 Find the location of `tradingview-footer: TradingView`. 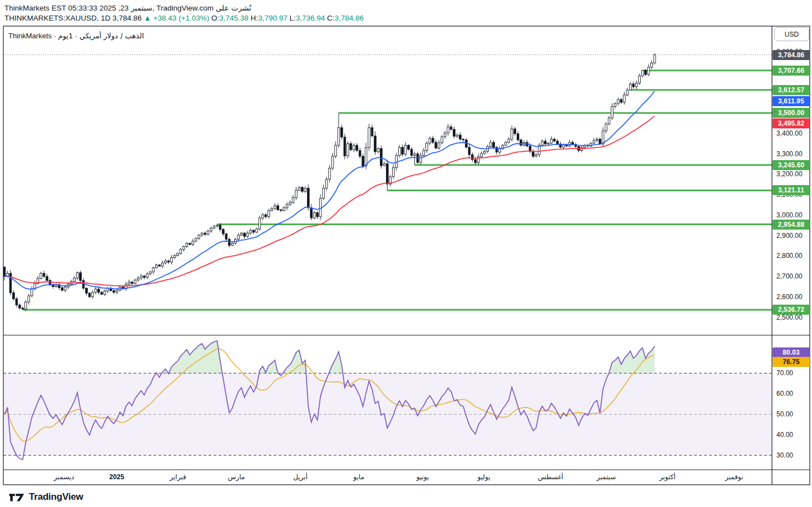

tradingview-footer: TradingView is located at coordinates (46, 497).